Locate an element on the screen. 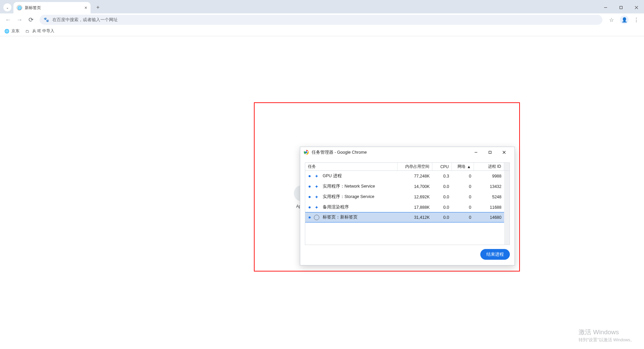  cell-memory: 12,692K is located at coordinates (415, 197).